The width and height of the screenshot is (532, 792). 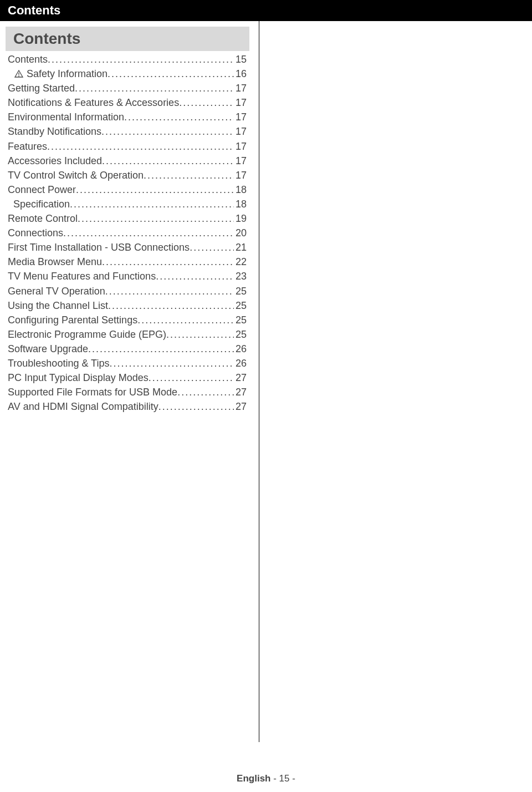 What do you see at coordinates (66, 117) in the screenshot?
I see `toc-item-title: Environmental Information` at bounding box center [66, 117].